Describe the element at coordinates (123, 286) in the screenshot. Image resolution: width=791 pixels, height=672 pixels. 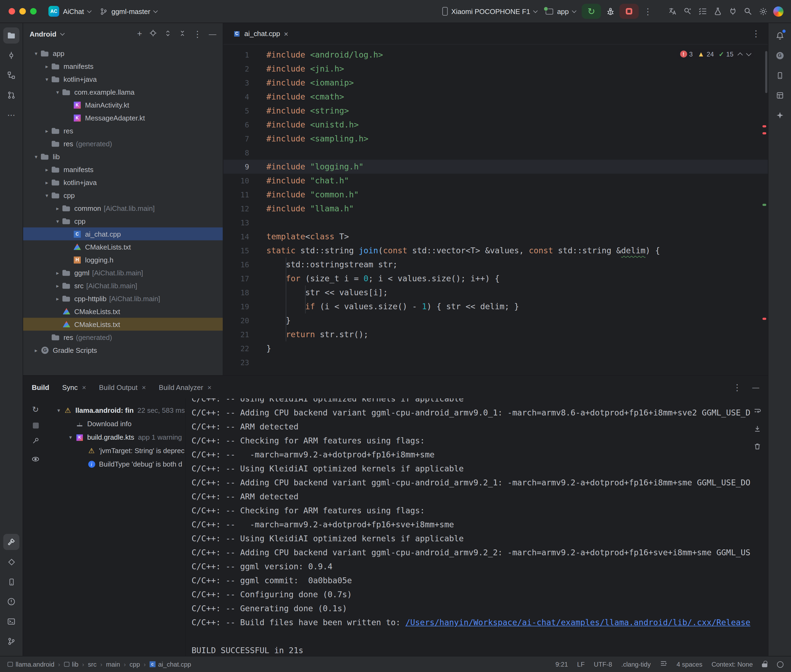
I see `project-tree-item: ▸src[AiChat.lib.main]` at that location.